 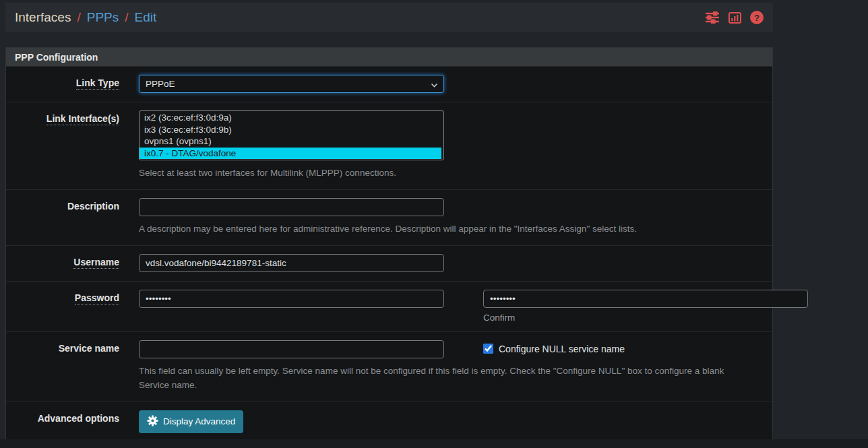 What do you see at coordinates (291, 130) in the screenshot?
I see `listbox-option: ix3 (3c:ec:ef:f3:0d:9b)` at bounding box center [291, 130].